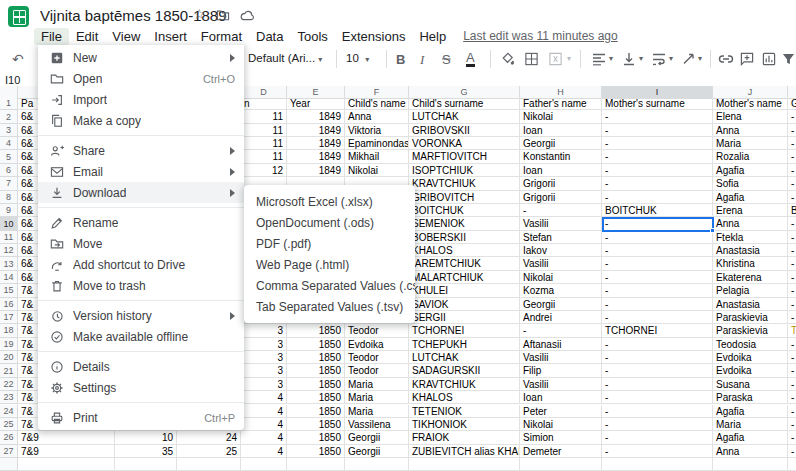 This screenshot has height=471, width=796. Describe the element at coordinates (9, 130) in the screenshot. I see `row-header-3: 3` at that location.